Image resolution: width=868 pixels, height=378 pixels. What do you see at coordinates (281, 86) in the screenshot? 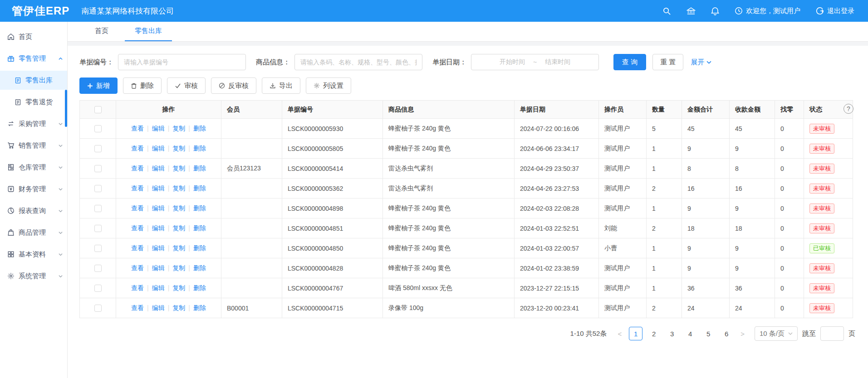
I see `export-button: 导出` at bounding box center [281, 86].